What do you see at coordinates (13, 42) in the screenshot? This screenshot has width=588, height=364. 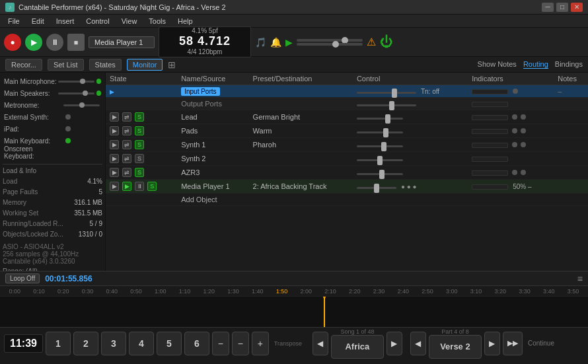 I see `record-button: ●` at bounding box center [13, 42].